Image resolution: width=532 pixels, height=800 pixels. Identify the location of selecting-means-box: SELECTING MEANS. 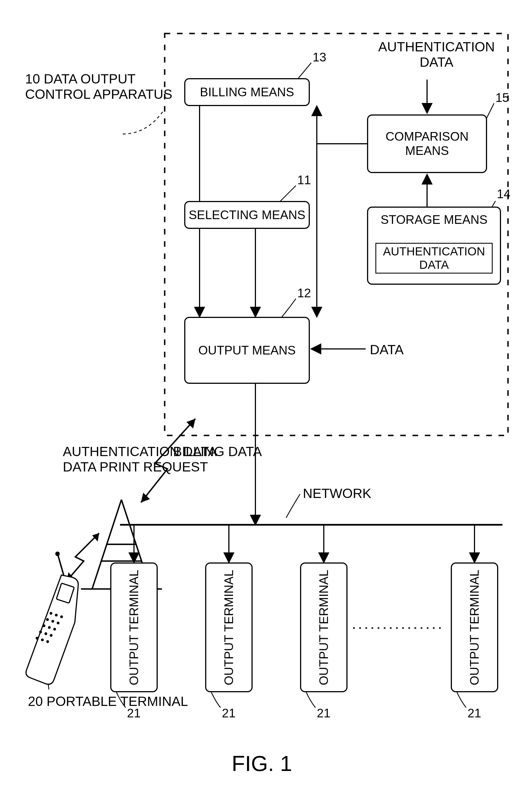
(247, 215).